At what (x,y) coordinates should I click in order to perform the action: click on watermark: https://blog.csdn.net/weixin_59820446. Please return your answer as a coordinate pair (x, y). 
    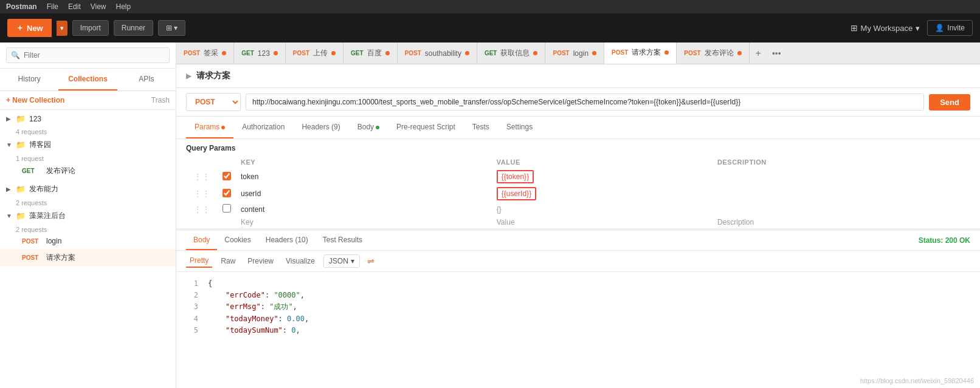
    Looking at the image, I should click on (917, 381).